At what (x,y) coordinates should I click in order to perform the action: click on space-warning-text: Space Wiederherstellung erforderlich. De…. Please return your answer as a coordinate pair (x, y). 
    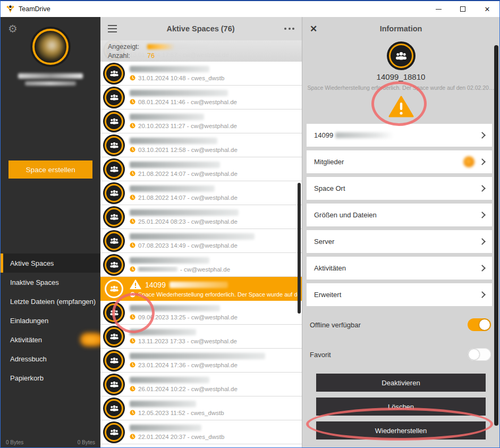
    Looking at the image, I should click on (401, 88).